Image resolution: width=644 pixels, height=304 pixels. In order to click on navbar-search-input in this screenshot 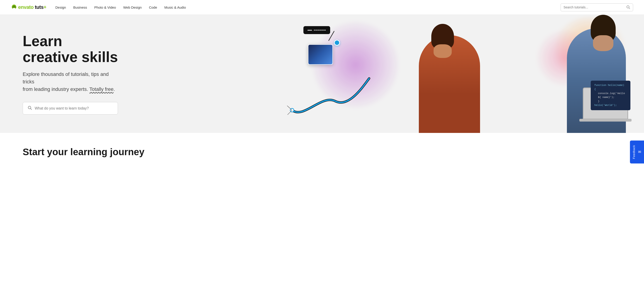, I will do `click(594, 7)`.